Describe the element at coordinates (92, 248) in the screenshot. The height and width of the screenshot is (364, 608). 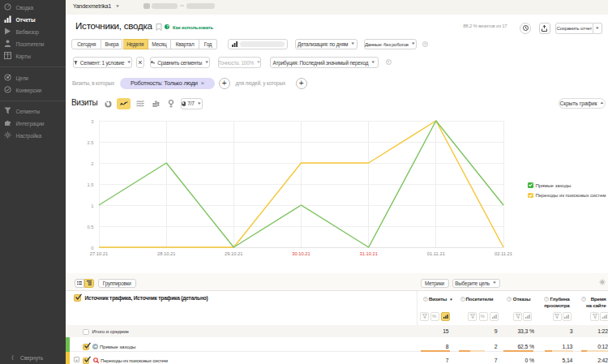
I see `svg-text: 0` at that location.